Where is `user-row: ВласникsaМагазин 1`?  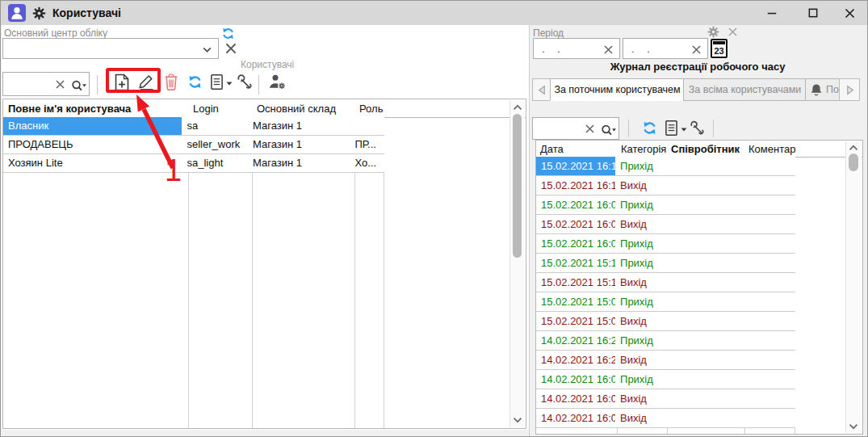 user-row: ВласникsaМагазин 1 is located at coordinates (194, 126).